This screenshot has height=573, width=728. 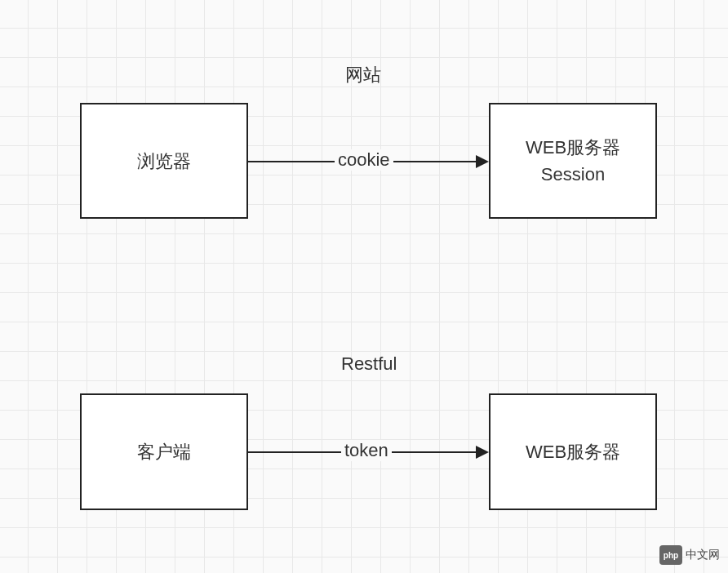 I want to click on diagram1-left-box: 浏览器, so click(x=164, y=161).